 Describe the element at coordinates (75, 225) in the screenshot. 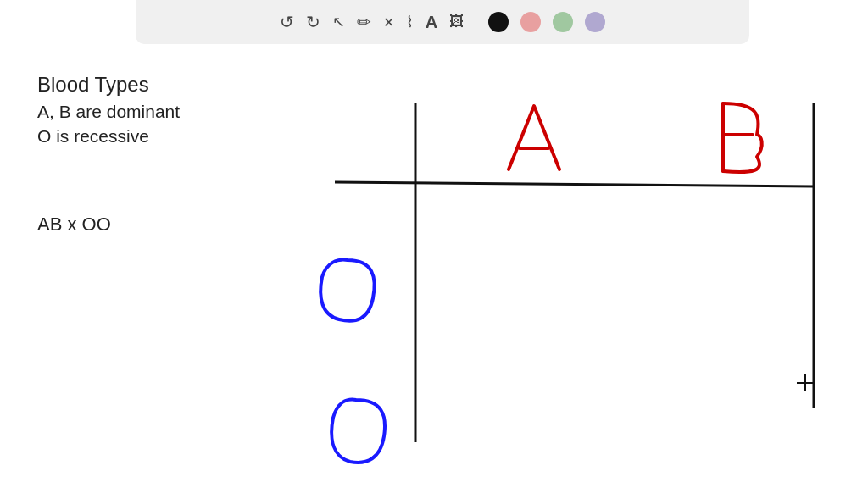

I see `cross-label: AB x OO` at that location.